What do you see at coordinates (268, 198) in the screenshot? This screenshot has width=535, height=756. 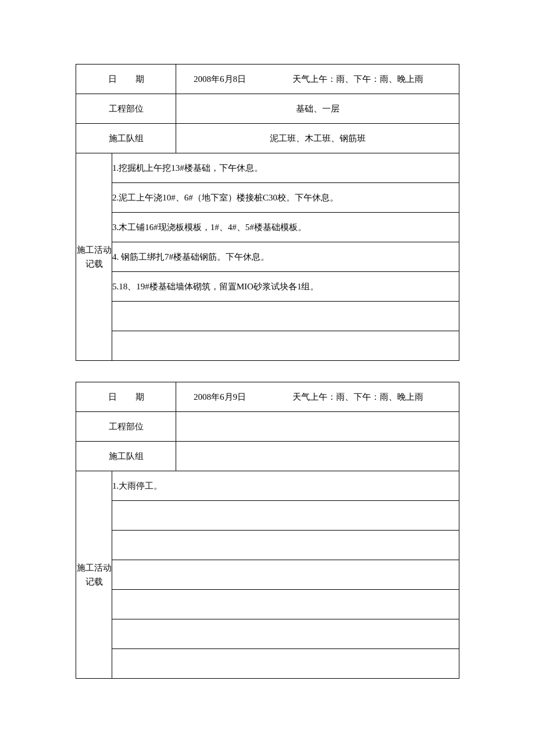 I see `activity-row: 2.泥工上午浇10#、6#（地下室）楼接桩C30校。下午休息。` at bounding box center [268, 198].